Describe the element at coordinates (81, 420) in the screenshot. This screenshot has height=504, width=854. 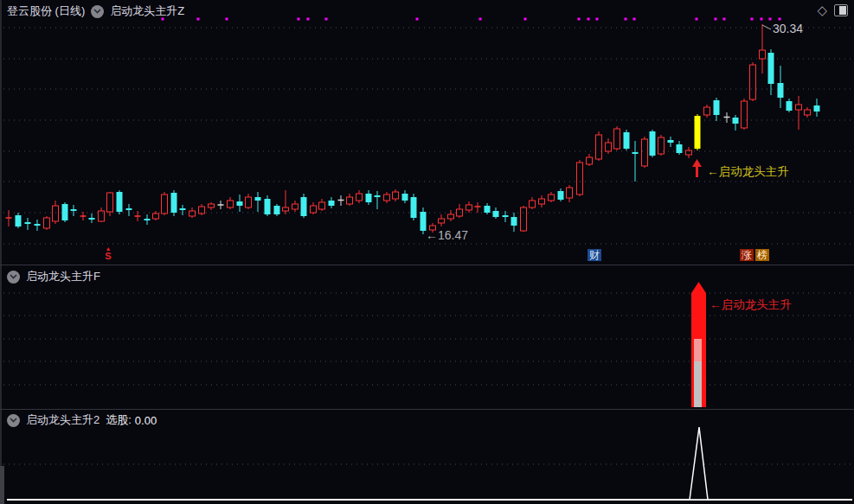
I see `panel-2-titlebar: 启动龙头主升2 选股: 0.00` at that location.